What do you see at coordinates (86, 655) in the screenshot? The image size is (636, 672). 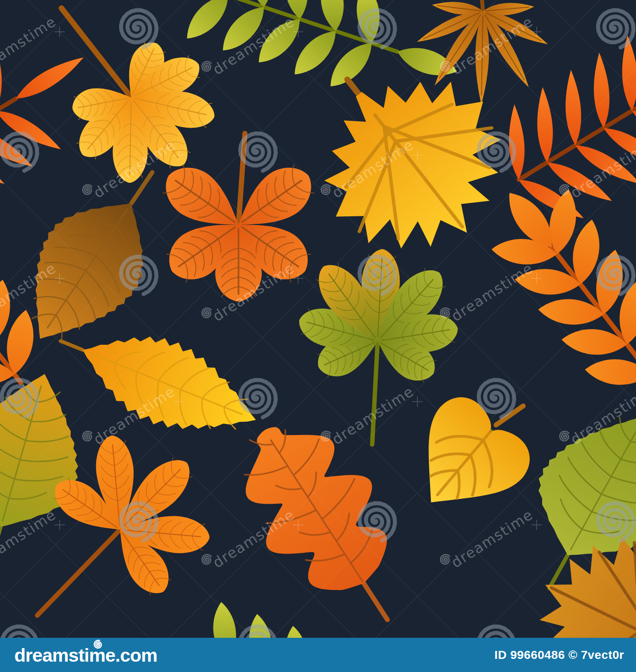 I see `dreamstime-logo: dreamstime.com` at bounding box center [86, 655].